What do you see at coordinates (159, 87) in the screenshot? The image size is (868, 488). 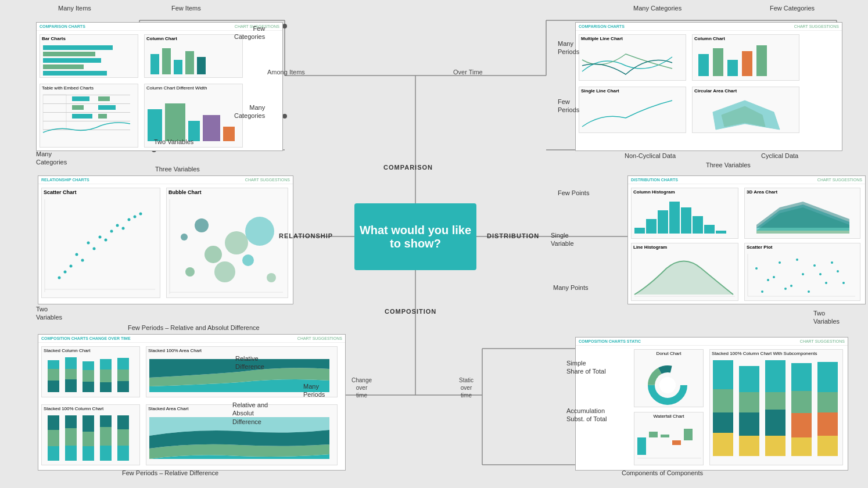 I see `comparison-left-panel: COMPARISON CHARTS CHART SUGGESTIONS Bar …` at bounding box center [159, 87].